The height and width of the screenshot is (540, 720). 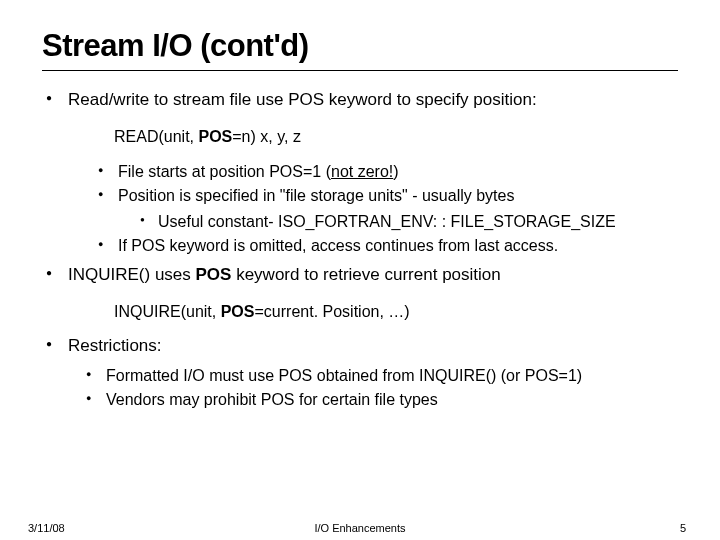 I want to click on code-line: INQUIRE(unit, POS=current. Position, …), so click(x=396, y=312).